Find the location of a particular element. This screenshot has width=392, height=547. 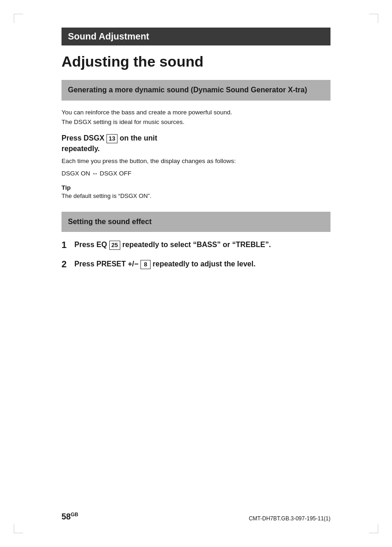

step1-suffix: repeatedly to select “BASS” or “TREBLE”. is located at coordinates (197, 244).